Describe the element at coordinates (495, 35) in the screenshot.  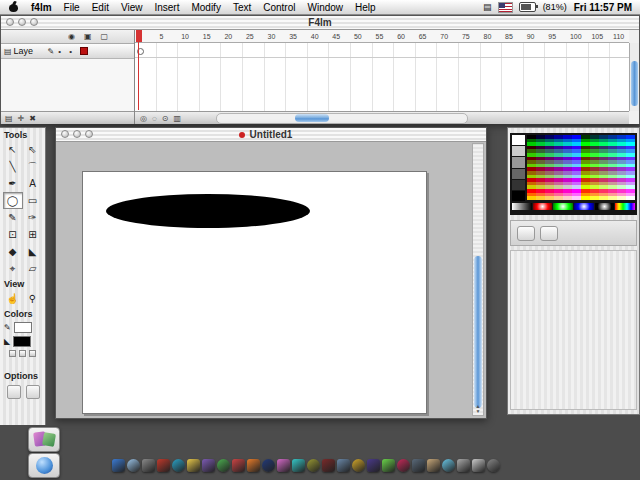
I see `frame-number: 80` at that location.